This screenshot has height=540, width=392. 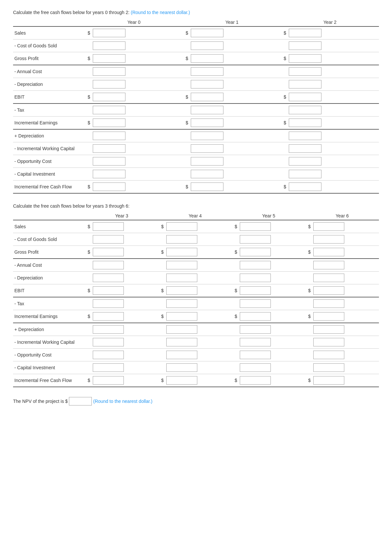 I want to click on table-row: Gross Profit$$$, so click(x=196, y=59).